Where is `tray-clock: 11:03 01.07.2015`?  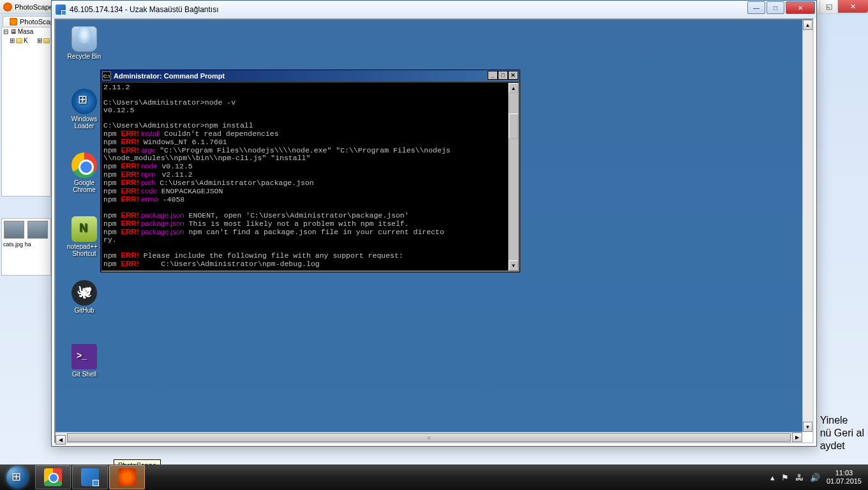
tray-clock: 11:03 01.07.2015 is located at coordinates (844, 477).